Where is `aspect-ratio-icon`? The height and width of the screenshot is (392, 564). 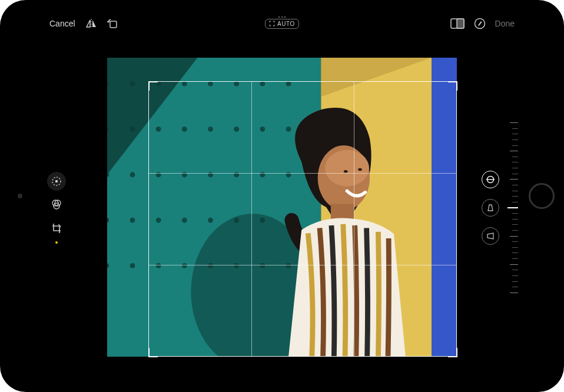 aspect-ratio-icon is located at coordinates (457, 24).